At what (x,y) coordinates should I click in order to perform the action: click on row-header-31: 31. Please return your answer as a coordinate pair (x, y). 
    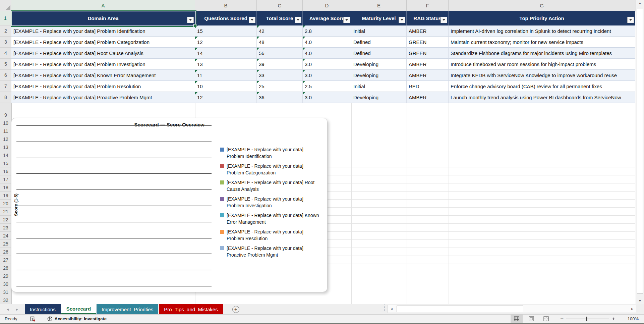
    Looking at the image, I should click on (6, 292).